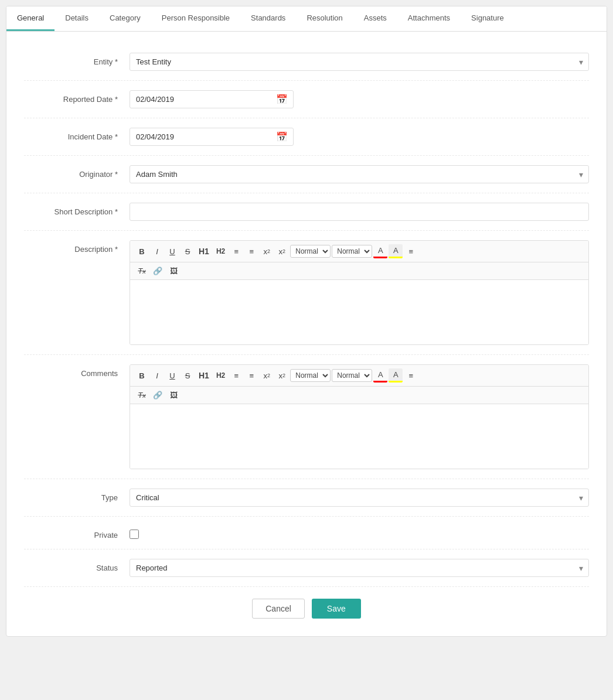 The height and width of the screenshot is (700, 613). I want to click on private-row: Private, so click(306, 533).